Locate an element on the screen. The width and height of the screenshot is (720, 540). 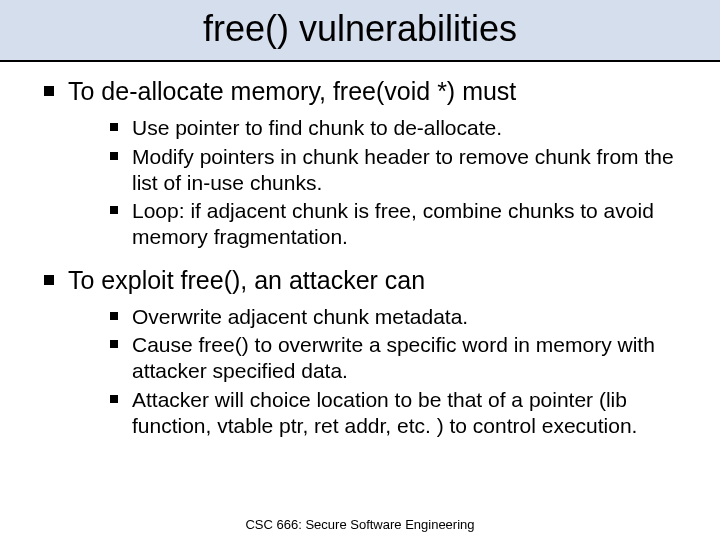
list-item-label: Overwrite adjacent chunk metadata. is located at coordinates (300, 316).